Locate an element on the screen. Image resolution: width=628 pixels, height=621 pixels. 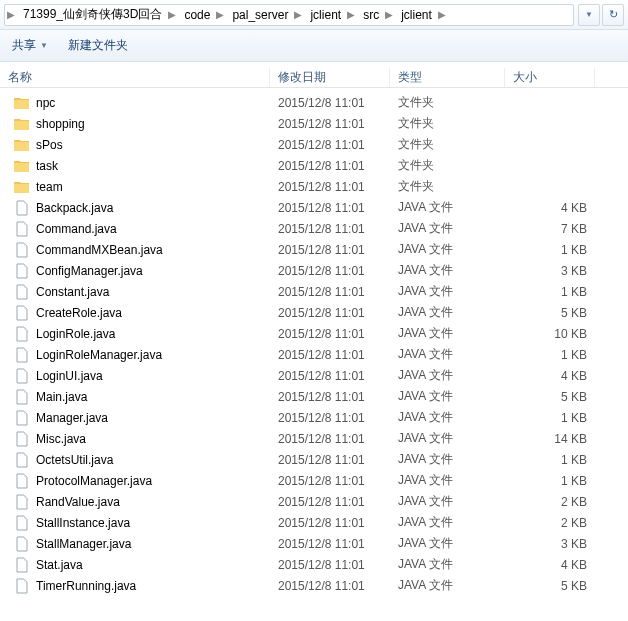
file-size-cell: 2 KB is located at coordinates (550, 523).